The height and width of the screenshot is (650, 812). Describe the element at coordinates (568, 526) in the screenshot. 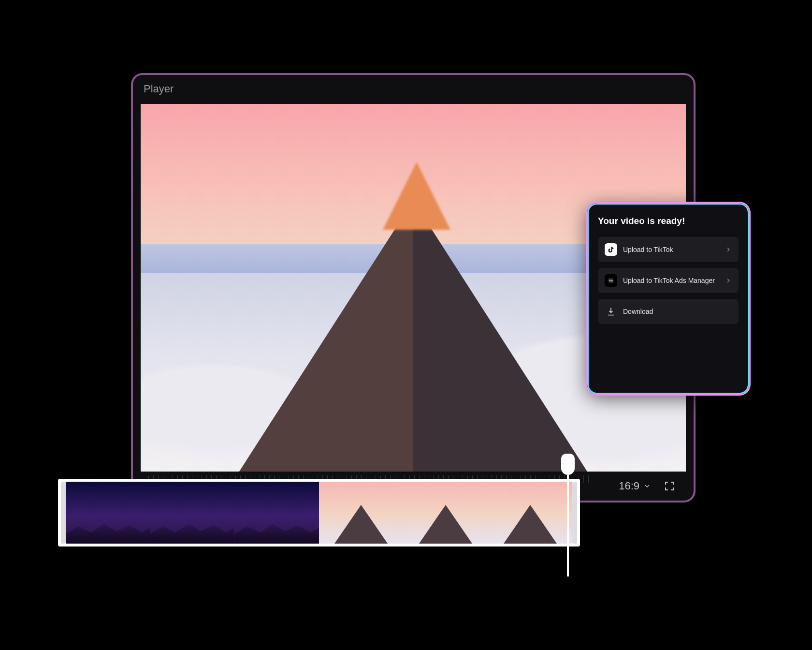

I see `playhead-stem` at that location.